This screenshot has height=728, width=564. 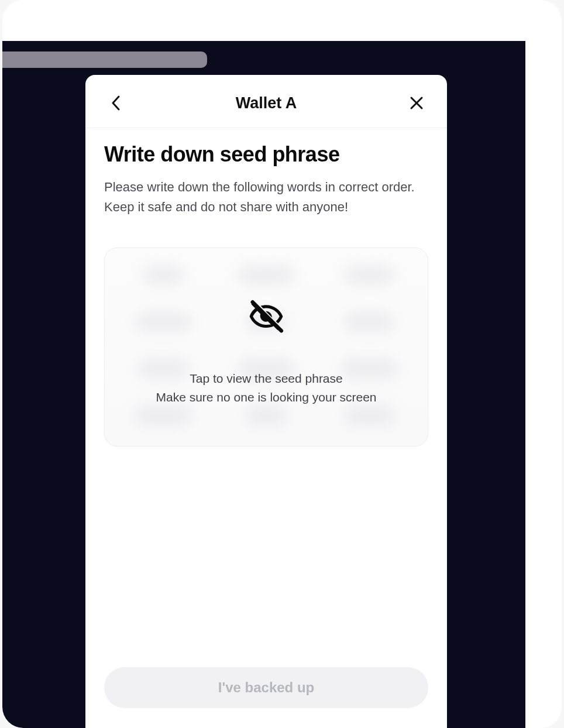 I want to click on backed-up-button: I've backed up, so click(x=266, y=688).